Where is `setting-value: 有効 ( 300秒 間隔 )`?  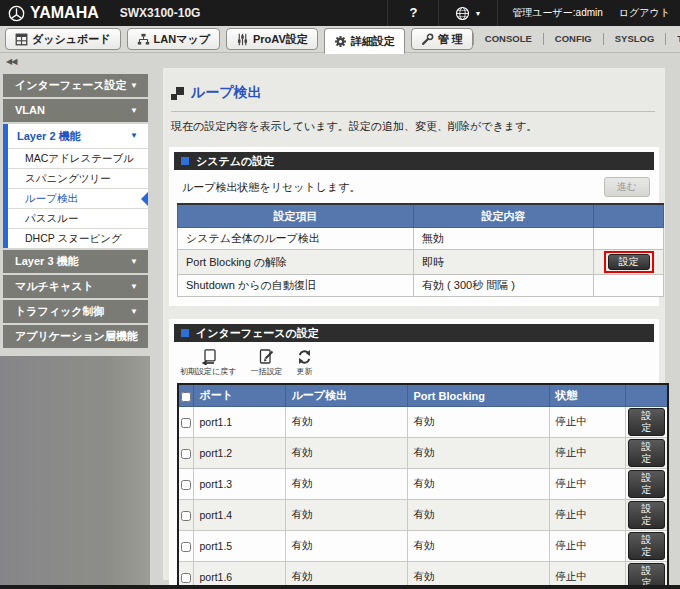
setting-value: 有効 ( 300秒 間隔 ) is located at coordinates (504, 286).